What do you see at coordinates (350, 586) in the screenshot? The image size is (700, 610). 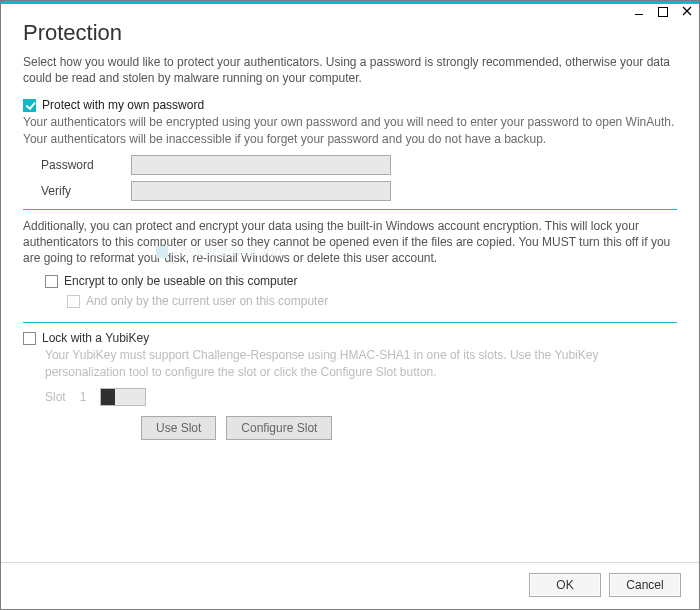 I see `dialog-footer: OK Cancel` at bounding box center [350, 586].